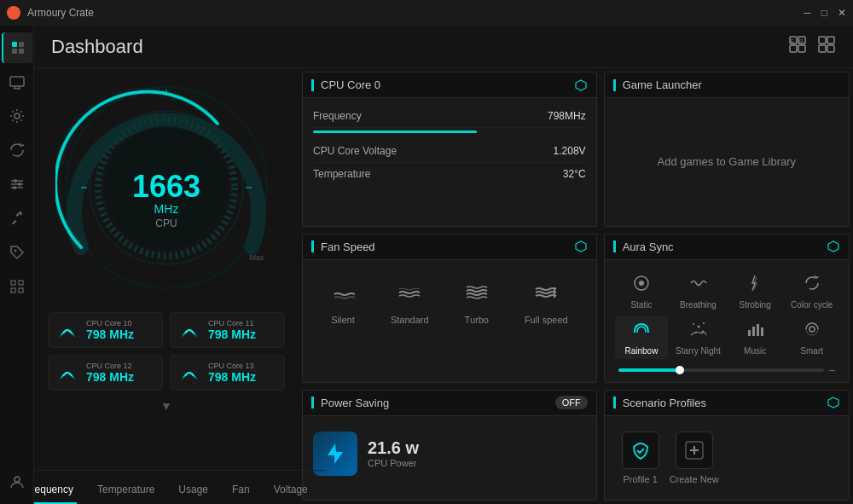 This screenshot has width=853, height=504. I want to click on tab-fan: Fan, so click(241, 490).